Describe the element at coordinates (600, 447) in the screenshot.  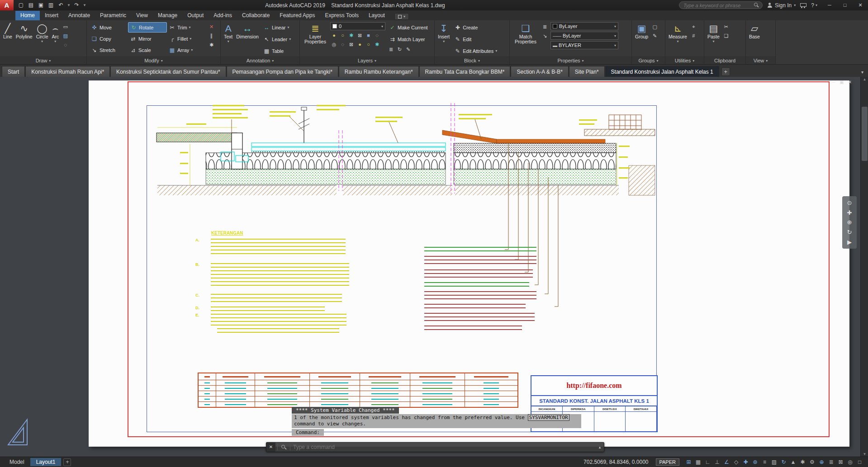
I see `command-history-icon: ▴` at that location.